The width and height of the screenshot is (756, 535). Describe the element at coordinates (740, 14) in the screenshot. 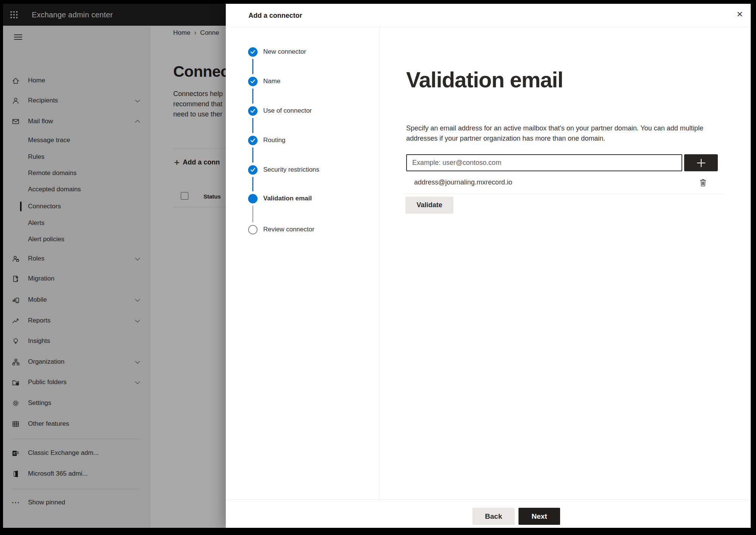

I see `close-icon: ✕` at that location.